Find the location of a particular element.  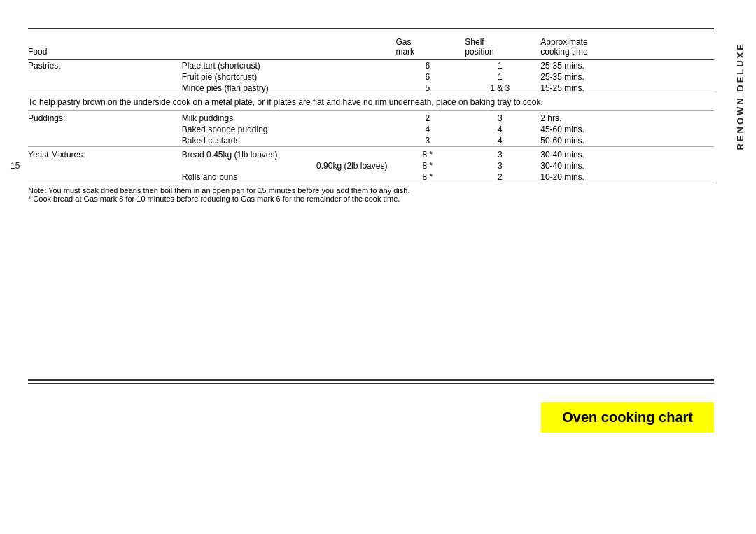

item-name-cell: Rolls and buns is located at coordinates (286, 178).